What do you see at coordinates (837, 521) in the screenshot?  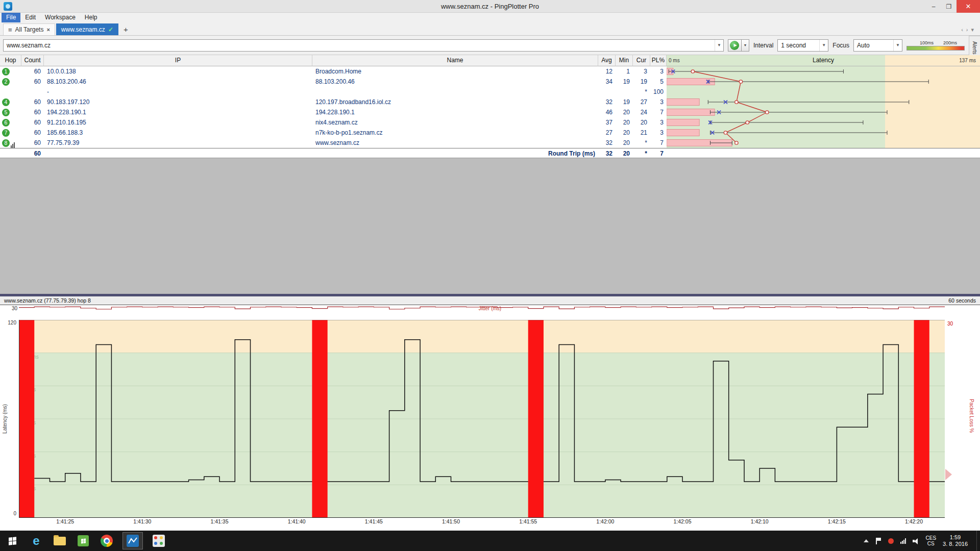 I see `time-tick-label: 1:42:15` at bounding box center [837, 521].